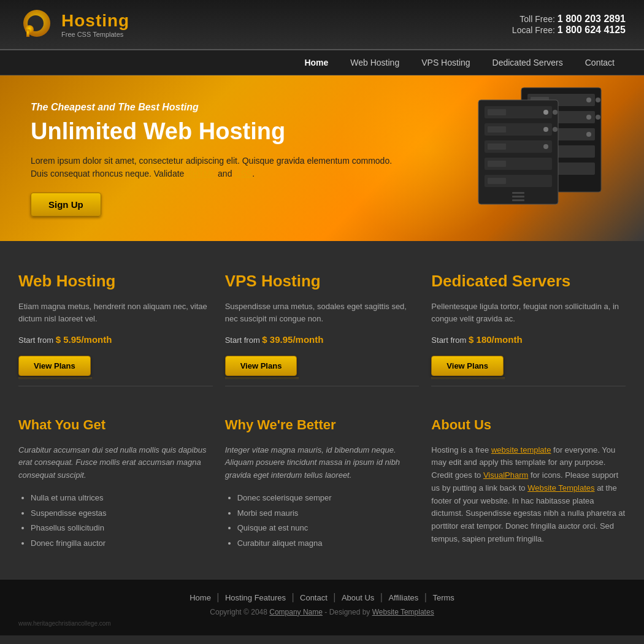  I want to click on visual-pharm-link: VisualPharm, so click(505, 475).